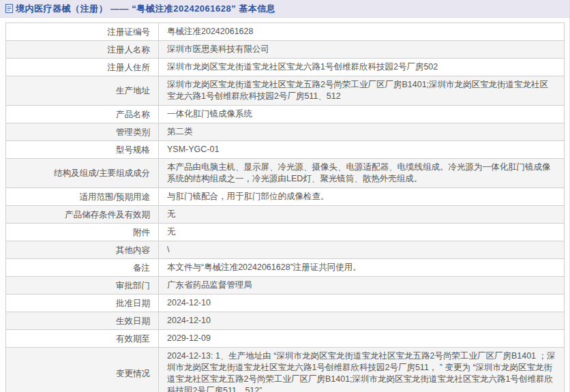 Image resolution: width=570 pixels, height=392 pixels. What do you see at coordinates (115, 197) in the screenshot?
I see `row-label-text: 适用范围/预期用途` at bounding box center [115, 197].